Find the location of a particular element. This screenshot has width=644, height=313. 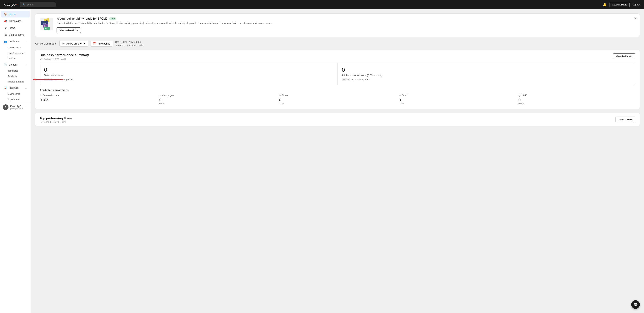

bell-icon: 🔔 is located at coordinates (605, 4).